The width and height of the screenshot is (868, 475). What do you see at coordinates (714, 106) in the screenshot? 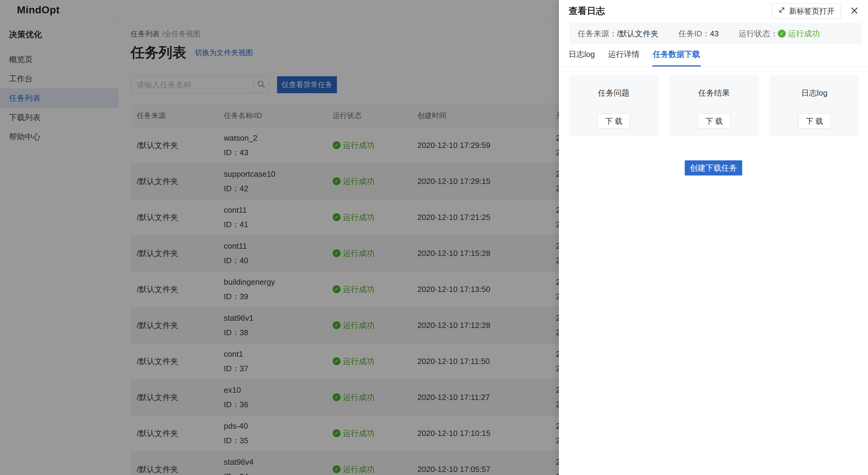
I see `download-cards: 任务问题 下 载 任务结果 下 载 日志log 下 载` at bounding box center [714, 106].